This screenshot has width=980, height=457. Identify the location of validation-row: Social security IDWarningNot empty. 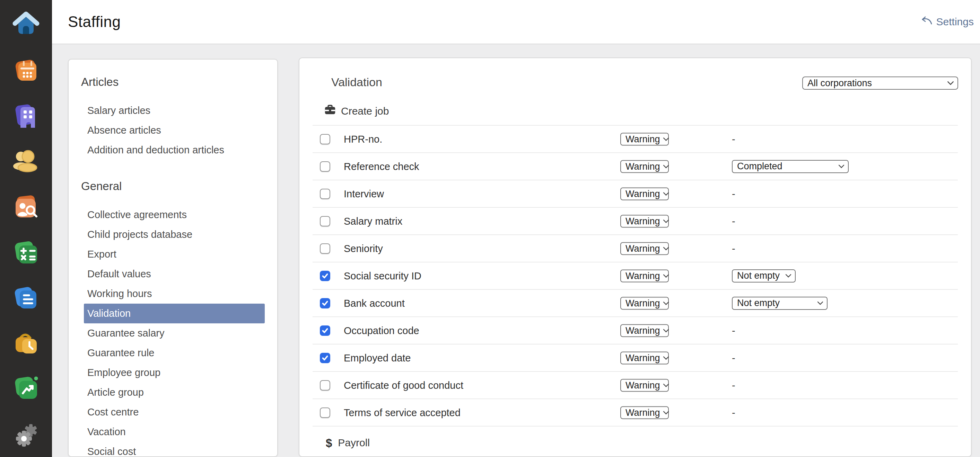
(635, 276).